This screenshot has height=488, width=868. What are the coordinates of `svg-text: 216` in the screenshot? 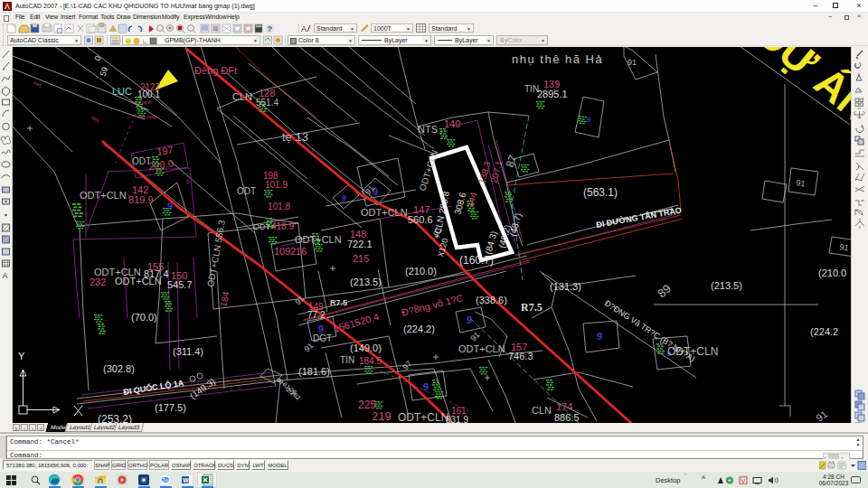 It's located at (298, 251).